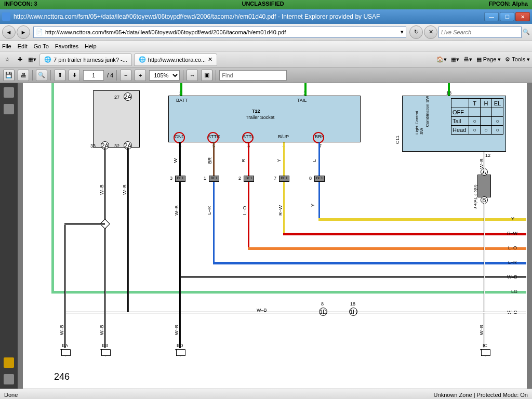 This screenshot has width=532, height=399. I want to click on fpcon-label: FPCON: Alpha, so click(508, 5).